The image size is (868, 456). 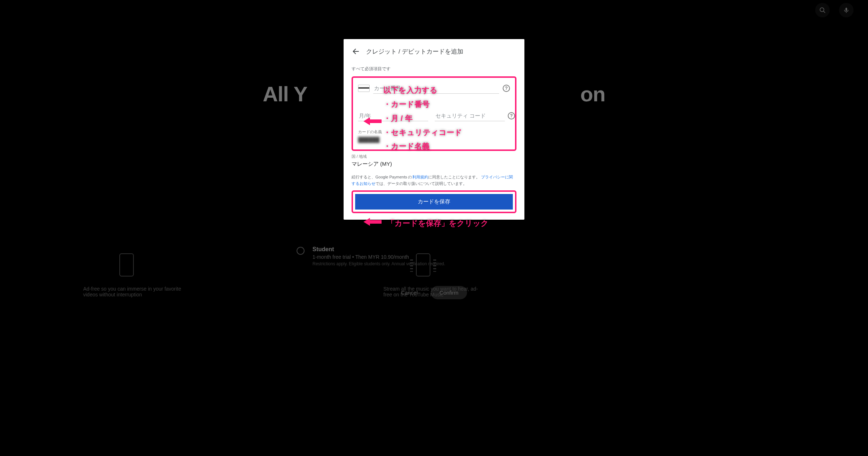 I want to click on mic-icon, so click(x=846, y=10).